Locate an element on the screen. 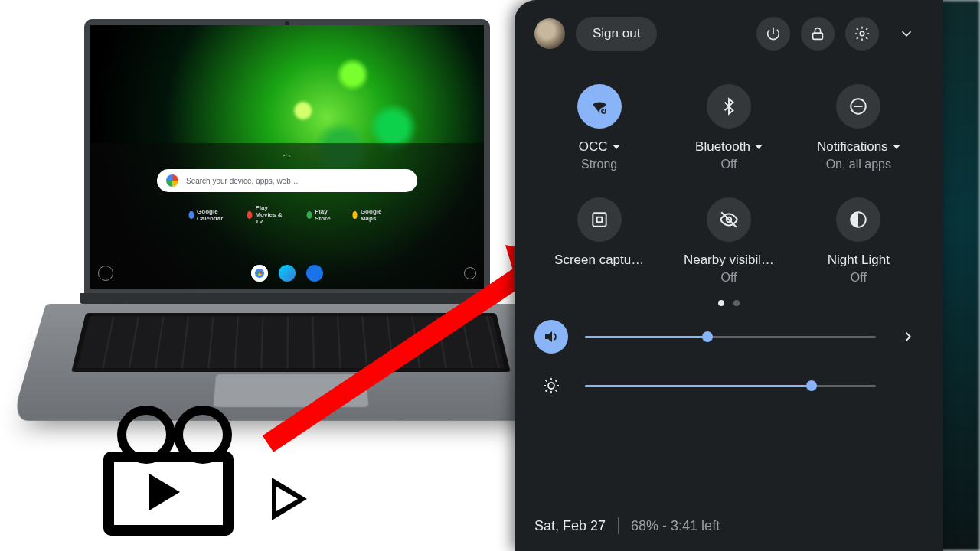  volume-slider-row is located at coordinates (729, 337).